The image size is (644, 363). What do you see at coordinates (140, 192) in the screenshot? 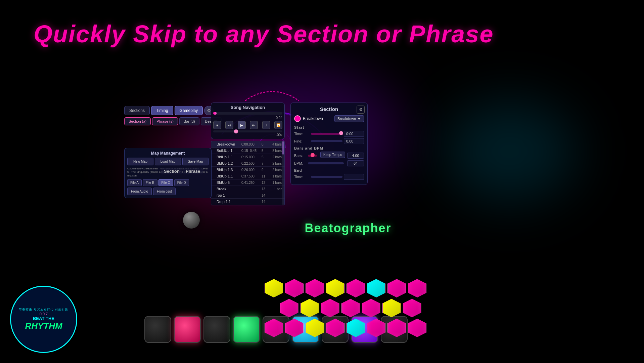
I see `from-audio-button: From Audio` at bounding box center [140, 192].